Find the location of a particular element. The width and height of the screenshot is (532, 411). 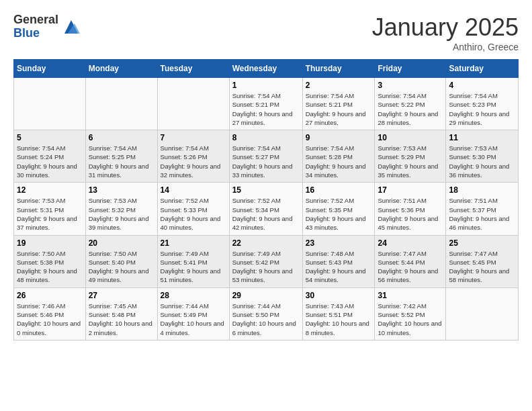

day-of-week-tuesday: Tuesday is located at coordinates (193, 68).